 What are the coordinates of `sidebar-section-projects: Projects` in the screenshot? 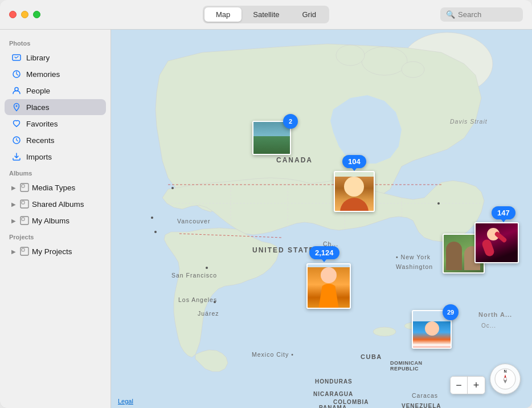 It's located at (55, 236).